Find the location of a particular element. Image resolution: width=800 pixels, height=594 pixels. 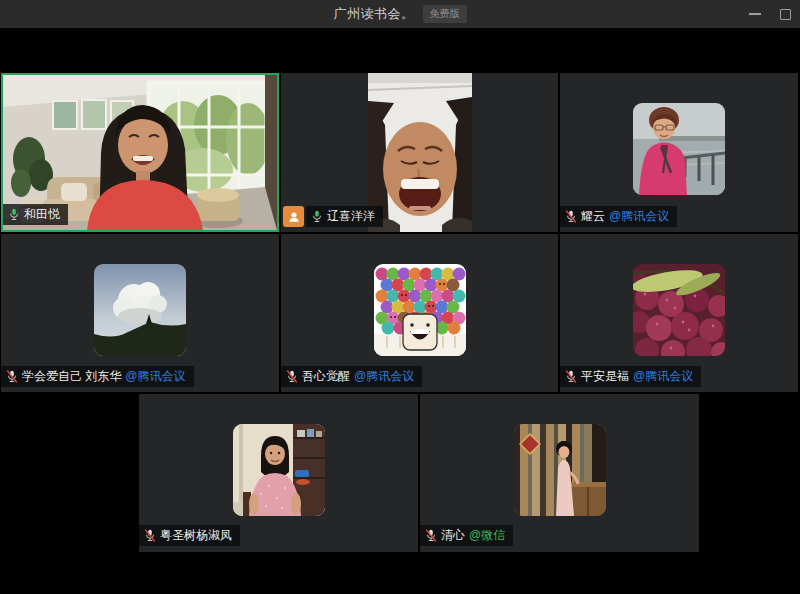

participant-name: 粤圣树杨淑凤 is located at coordinates (196, 536).